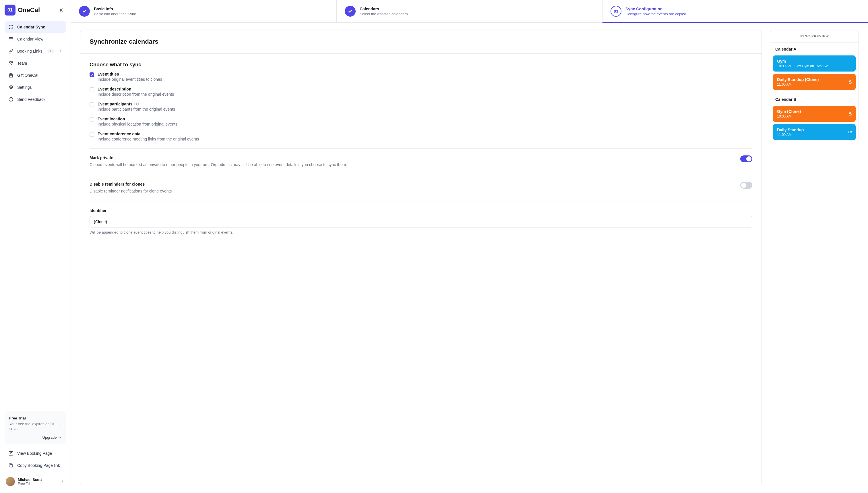  Describe the element at coordinates (35, 418) in the screenshot. I see `trial-title: Free Trial` at that location.